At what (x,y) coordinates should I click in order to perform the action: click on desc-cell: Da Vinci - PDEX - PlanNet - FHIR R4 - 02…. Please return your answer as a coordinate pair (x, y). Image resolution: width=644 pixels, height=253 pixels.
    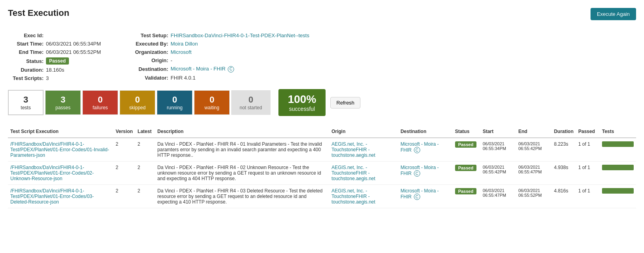
    Looking at the image, I should click on (242, 173).